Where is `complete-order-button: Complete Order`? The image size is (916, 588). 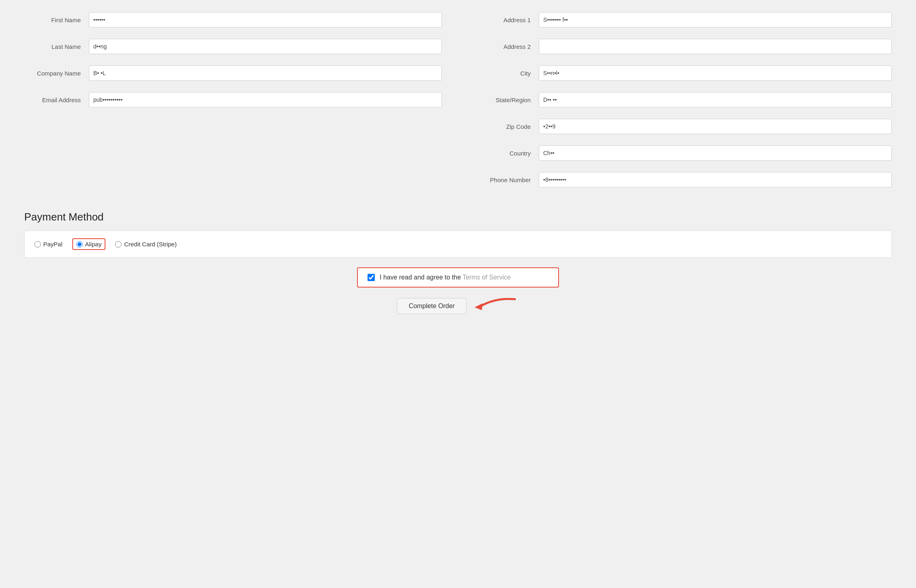 complete-order-button: Complete Order is located at coordinates (432, 306).